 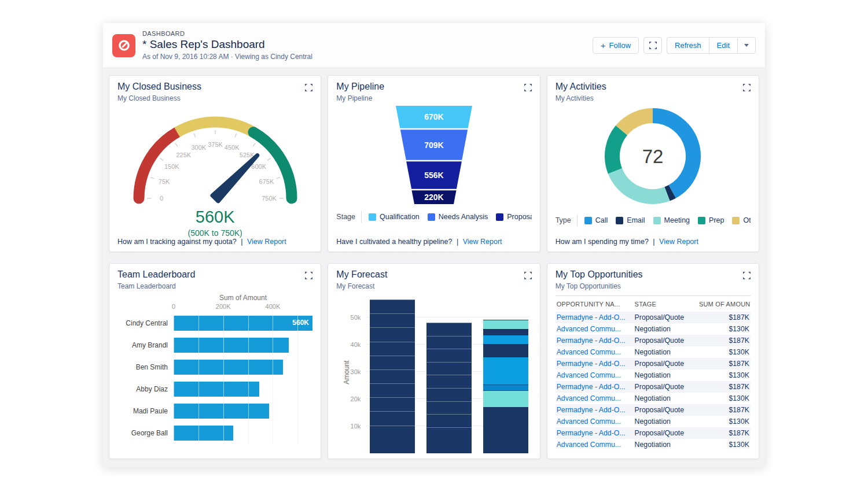 What do you see at coordinates (198, 147) in the screenshot?
I see `svg-text: 300K` at bounding box center [198, 147].